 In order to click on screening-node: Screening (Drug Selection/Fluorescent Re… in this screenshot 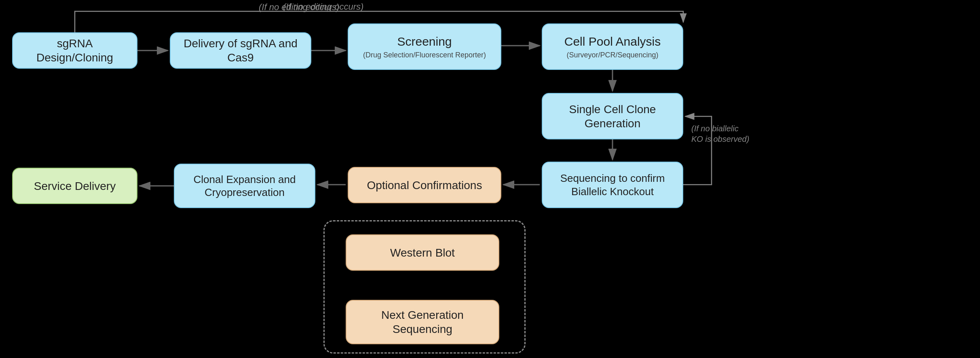, I will do `click(425, 47)`.